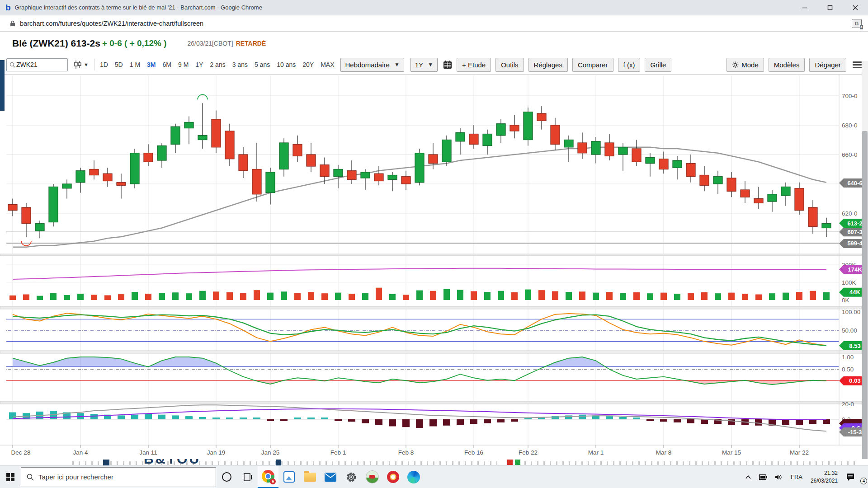 The height and width of the screenshot is (488, 868). I want to click on frequency-select: Hebdomadaire ▼, so click(372, 65).